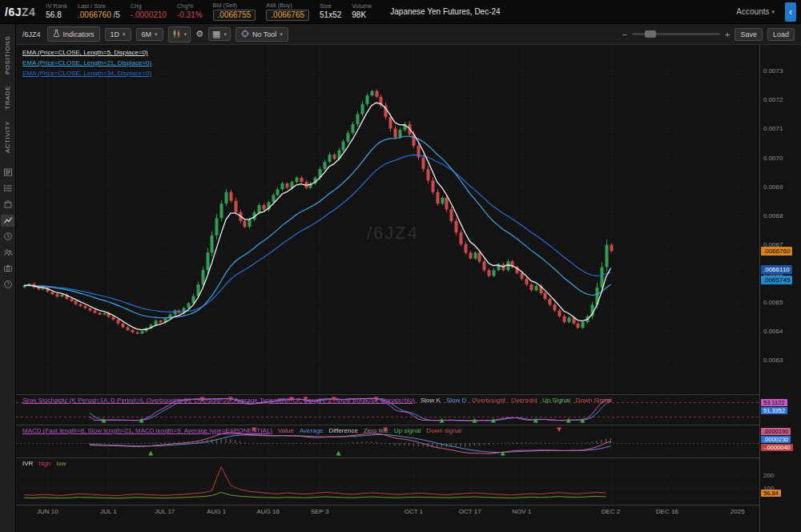 Image resolution: width=801 pixels, height=532 pixels. What do you see at coordinates (219, 401) in the screenshot?
I see `stoch-legend-title: Slow Stochastic (K Period=14, D Period=9…` at bounding box center [219, 401].